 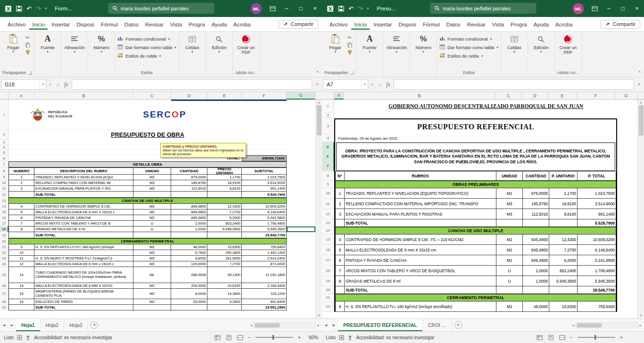 What do you see at coordinates (246, 44) in the screenshot?
I see `create-pdf-button: Crear un PDF` at bounding box center [246, 44].